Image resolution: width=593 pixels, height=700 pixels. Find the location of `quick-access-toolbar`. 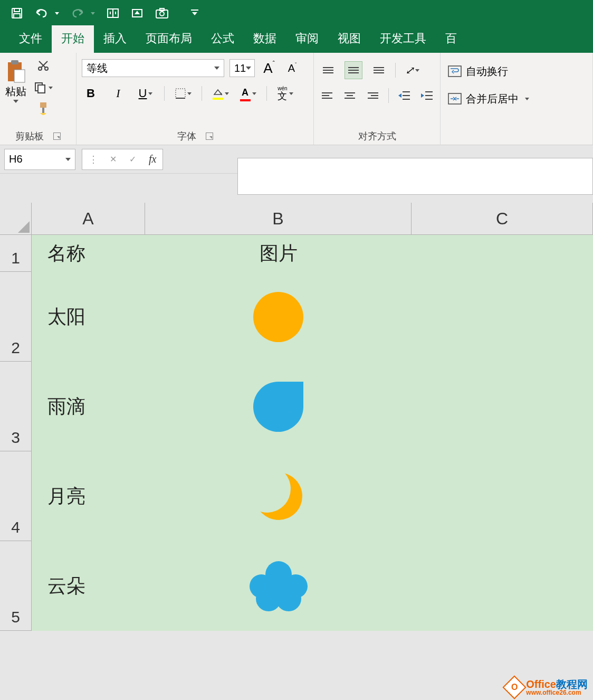

quick-access-toolbar is located at coordinates (296, 13).